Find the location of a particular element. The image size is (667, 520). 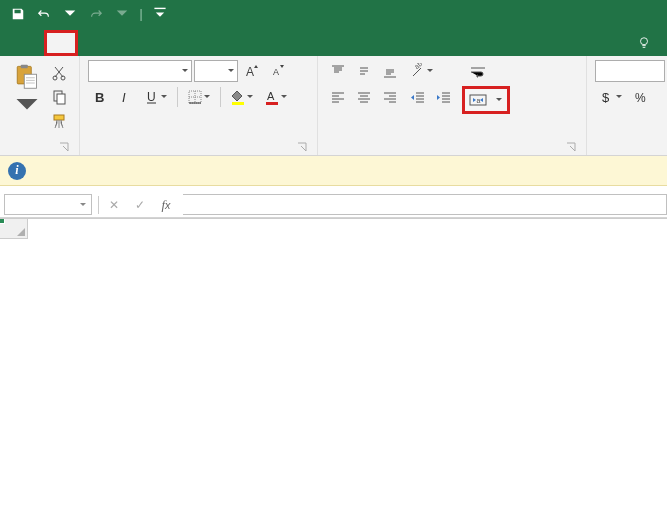

ribbon-tabs is located at coordinates (334, 42).